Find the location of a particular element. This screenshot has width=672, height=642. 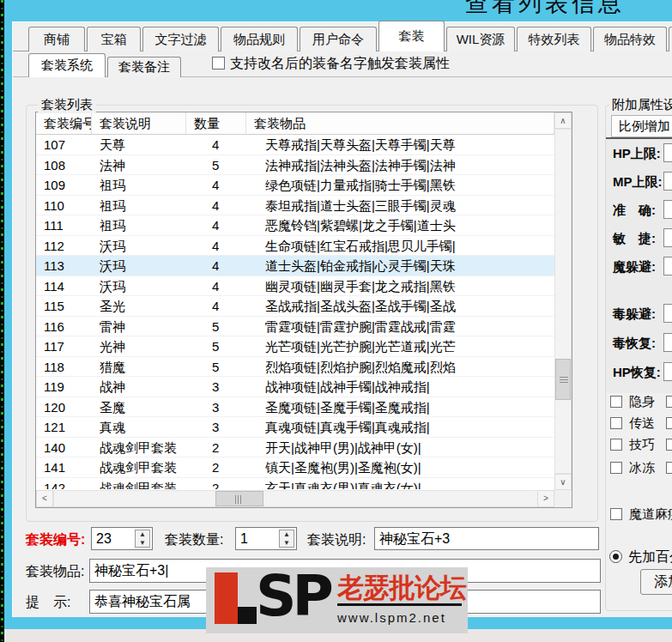

add-button: 添加 is located at coordinates (656, 582).